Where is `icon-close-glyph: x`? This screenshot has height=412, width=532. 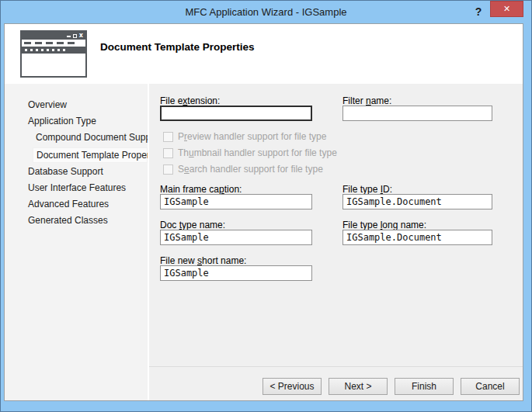 icon-close-glyph: x is located at coordinates (81, 36).